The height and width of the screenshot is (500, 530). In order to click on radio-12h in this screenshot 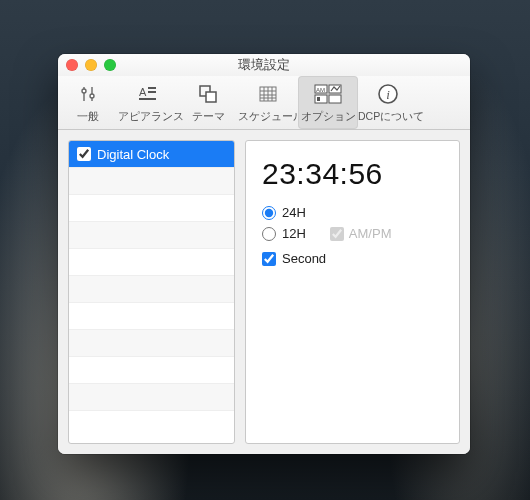, I will do `click(269, 234)`.